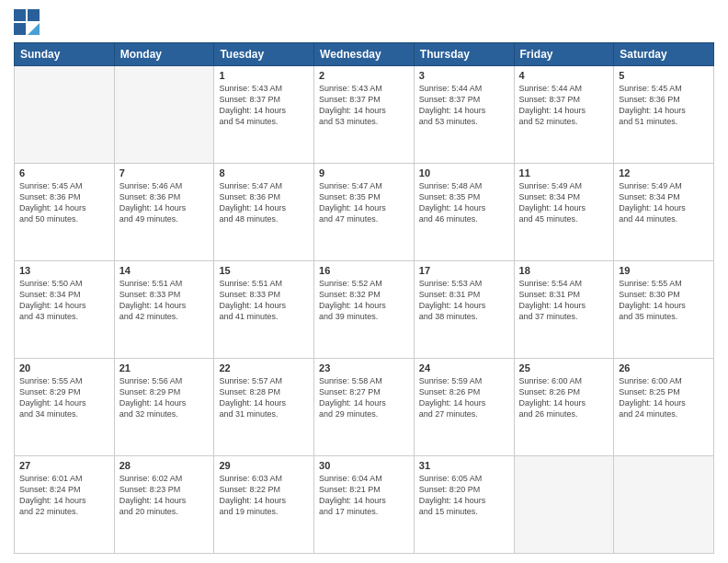  What do you see at coordinates (64, 173) in the screenshot?
I see `day-number: 6` at bounding box center [64, 173].